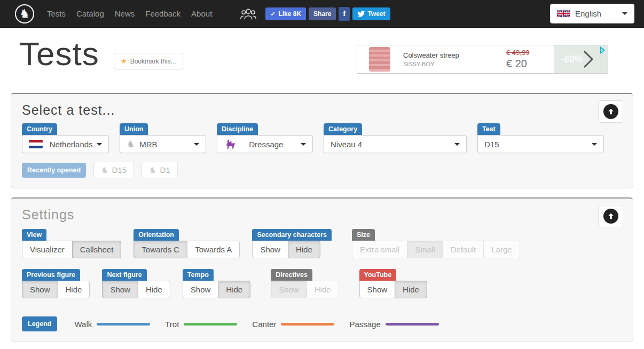 The width and height of the screenshot is (644, 349). What do you see at coordinates (112, 324) in the screenshot?
I see `legend-walk: Walk` at bounding box center [112, 324].